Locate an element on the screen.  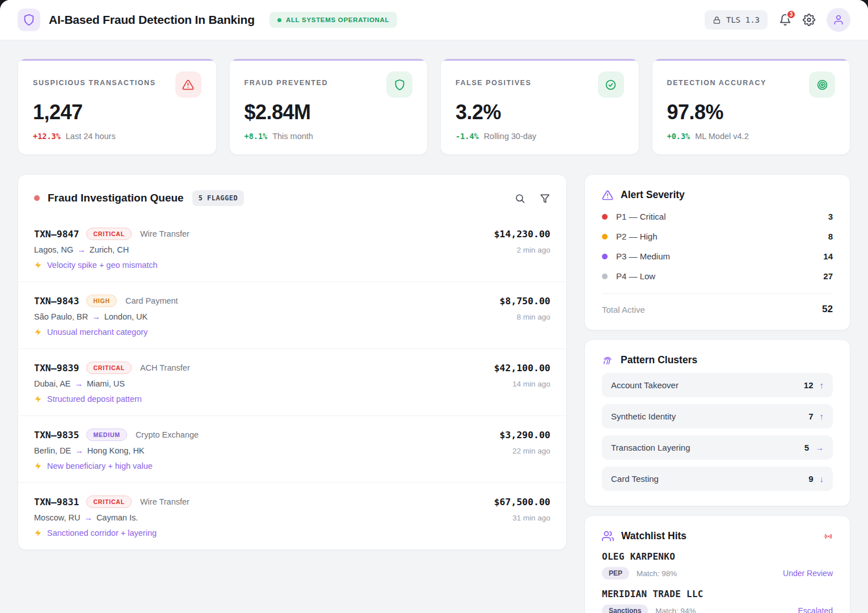
stat-card-false-positives: FALSE POSITIVES 3.2% -1.4% Rolling 30-da… is located at coordinates (540, 107).